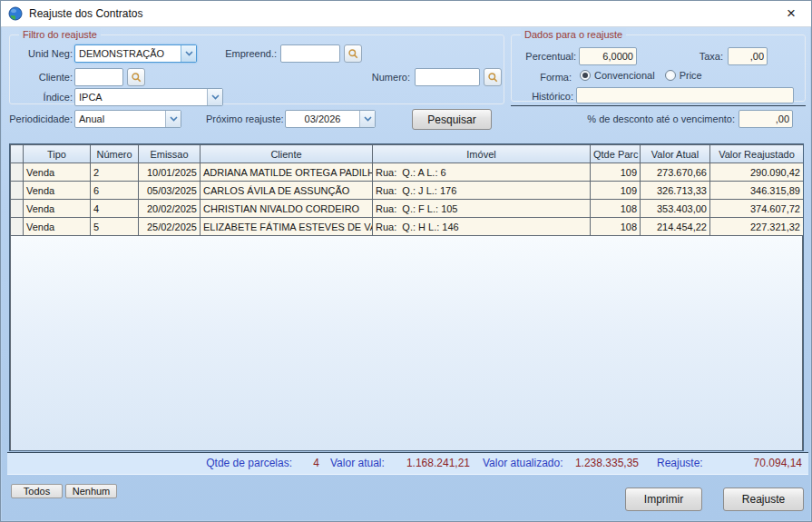 The width and height of the screenshot is (812, 522). I want to click on close-icon: ×, so click(791, 14).